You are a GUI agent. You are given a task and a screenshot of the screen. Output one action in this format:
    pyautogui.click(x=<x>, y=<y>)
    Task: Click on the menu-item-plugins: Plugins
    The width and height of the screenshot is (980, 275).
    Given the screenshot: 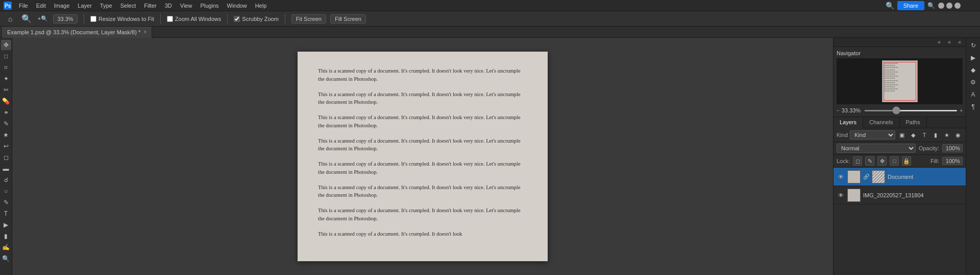 What is the action you would take?
    pyautogui.click(x=209, y=6)
    